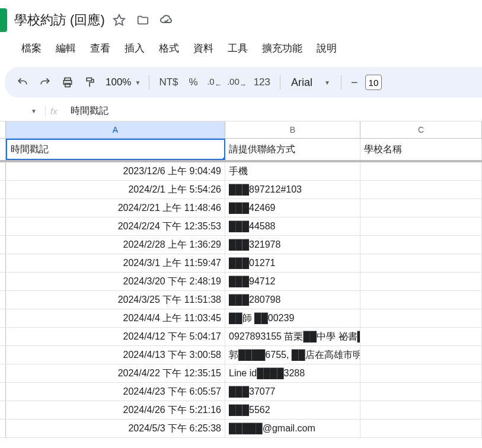 Image resolution: width=482 pixels, height=448 pixels. What do you see at coordinates (116, 300) in the screenshot?
I see `cell: 2024/3/25 下午 11:51:38` at bounding box center [116, 300].